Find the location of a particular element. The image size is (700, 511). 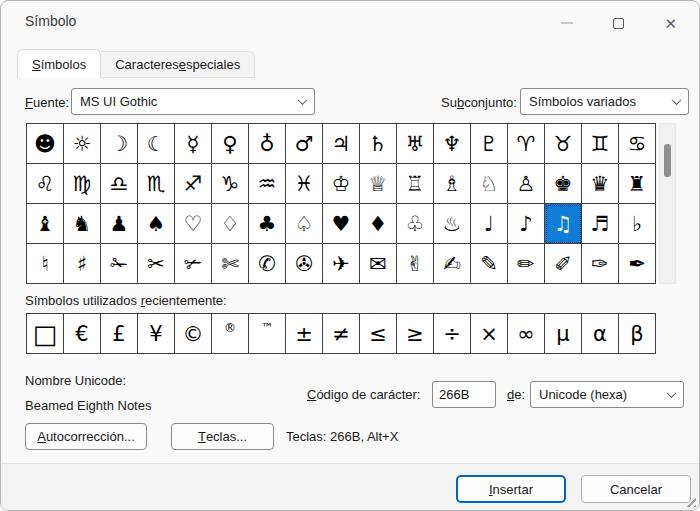

symbol-cell: ☻ is located at coordinates (46, 144).